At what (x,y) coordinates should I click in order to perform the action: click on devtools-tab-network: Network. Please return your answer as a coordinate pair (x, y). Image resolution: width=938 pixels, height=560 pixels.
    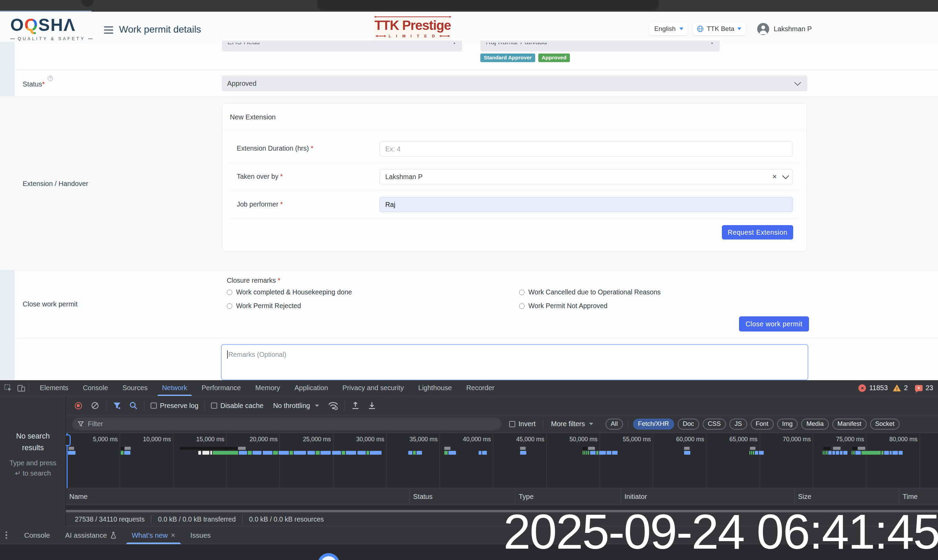
    Looking at the image, I should click on (174, 388).